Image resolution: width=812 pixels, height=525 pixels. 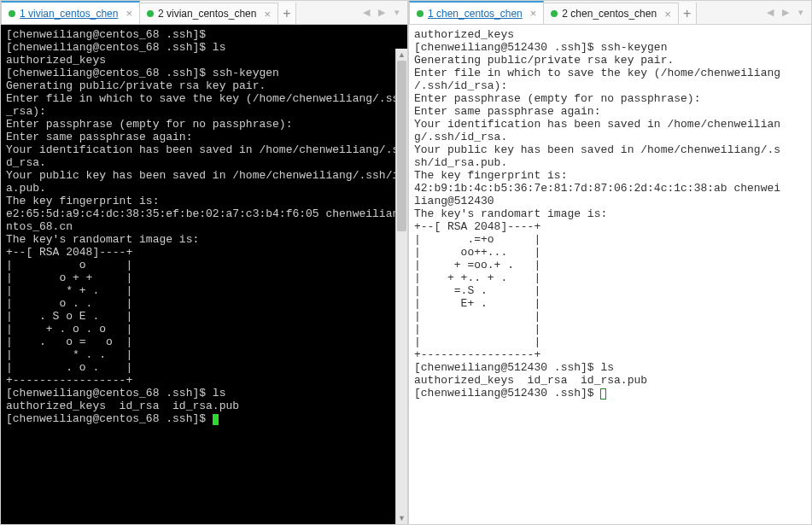 I want to click on scroll-up-icon: ▲, so click(x=401, y=55).